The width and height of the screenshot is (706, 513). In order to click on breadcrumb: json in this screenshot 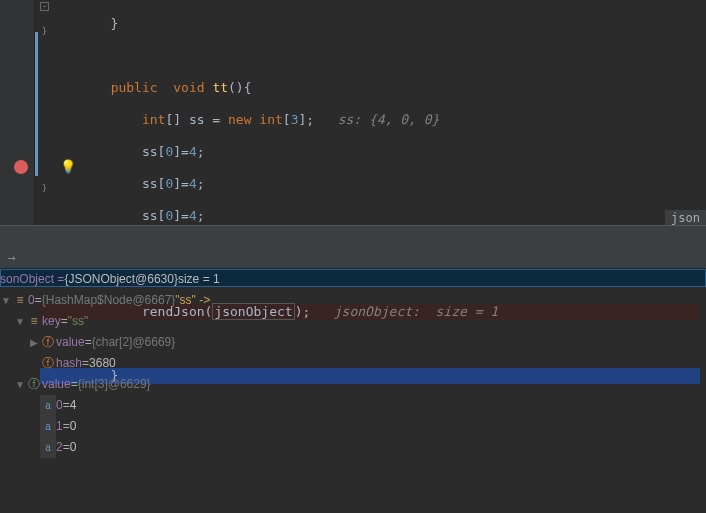, I will do `click(686, 218)`.